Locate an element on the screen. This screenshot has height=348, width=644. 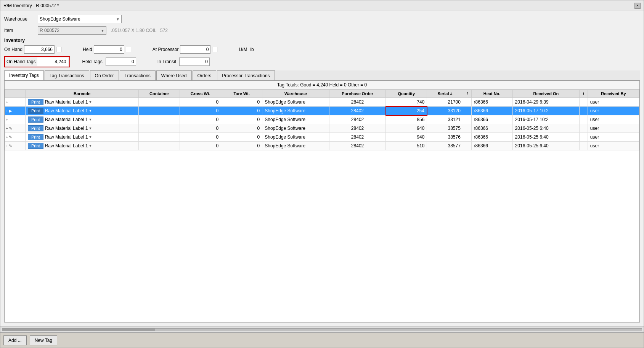
tare-wt-cell: 0 is located at coordinates (242, 111).